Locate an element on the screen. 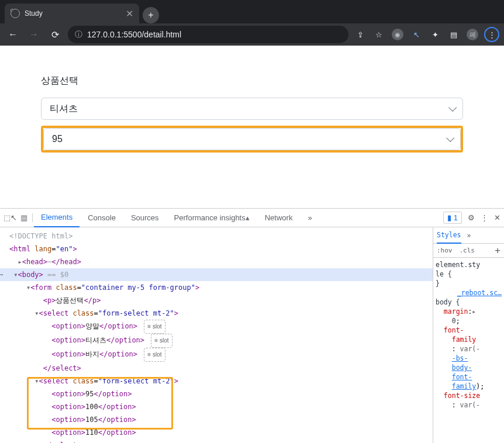 This screenshot has width=504, height=443. tab-sources: Sources is located at coordinates (145, 218).